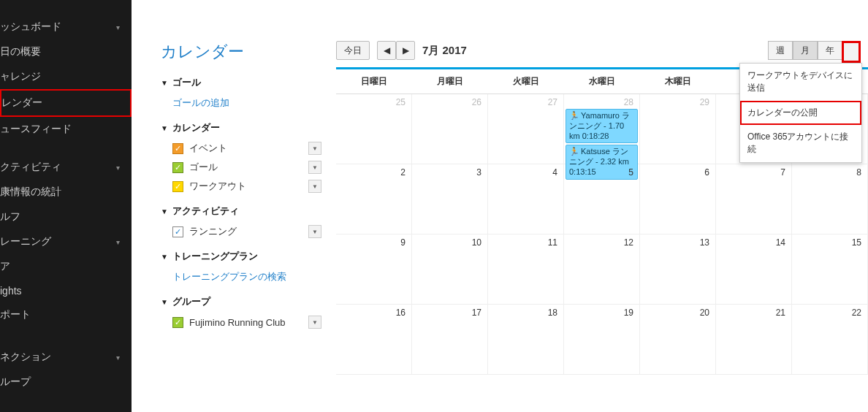 The width and height of the screenshot is (868, 412). I want to click on section-training: ▼トレーニングプラン, so click(241, 256).